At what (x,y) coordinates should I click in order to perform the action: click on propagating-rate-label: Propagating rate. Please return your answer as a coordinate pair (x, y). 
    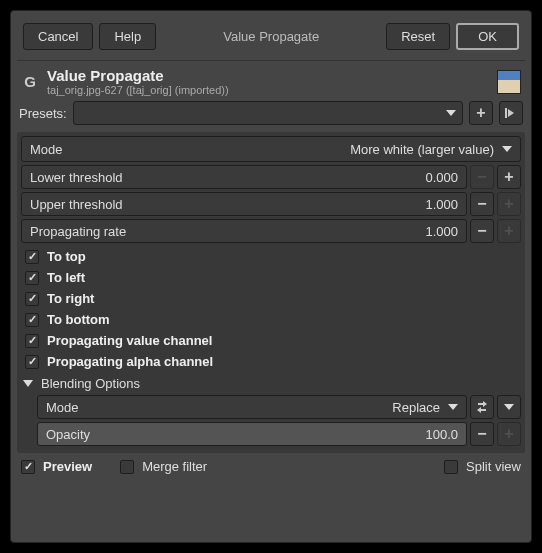
    Looking at the image, I should click on (78, 232).